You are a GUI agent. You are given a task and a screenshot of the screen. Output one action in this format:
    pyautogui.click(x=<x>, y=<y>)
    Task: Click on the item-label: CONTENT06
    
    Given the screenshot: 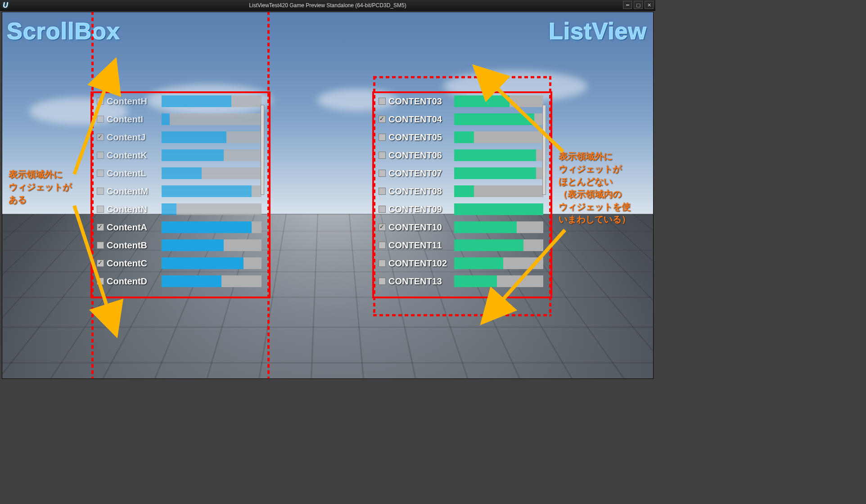 What is the action you would take?
    pyautogui.click(x=420, y=156)
    